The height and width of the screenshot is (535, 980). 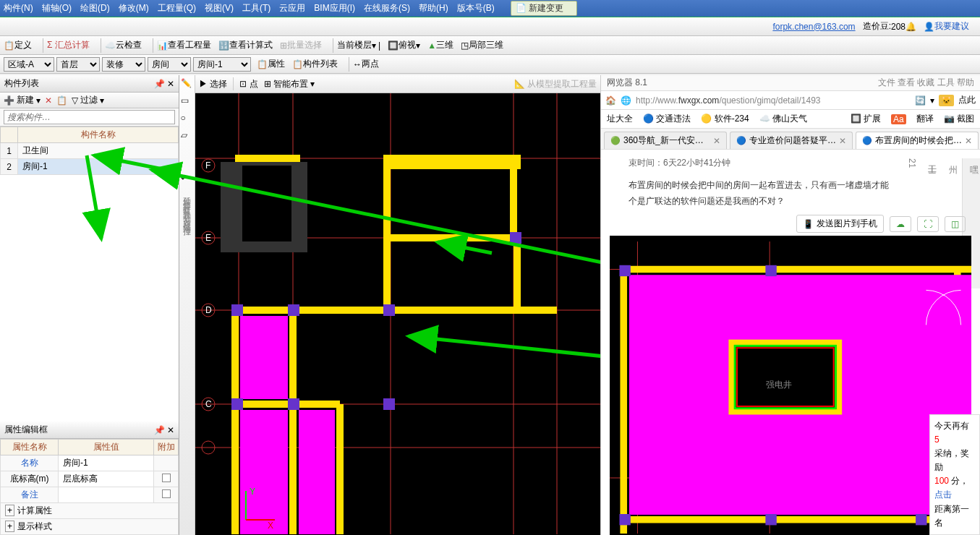 I want to click on new-component-button: ➕ 新建 ▾, so click(x=22, y=100).